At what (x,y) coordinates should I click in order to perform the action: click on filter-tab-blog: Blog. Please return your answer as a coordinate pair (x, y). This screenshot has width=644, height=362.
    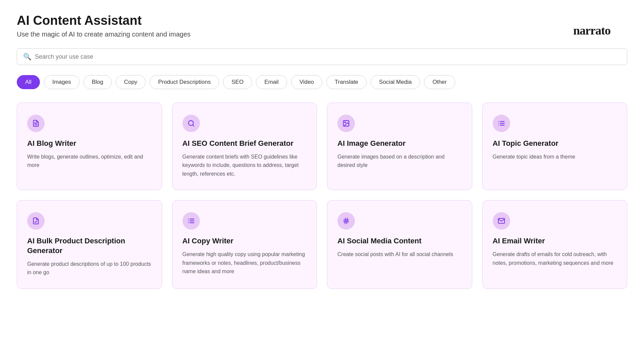
    Looking at the image, I should click on (98, 82).